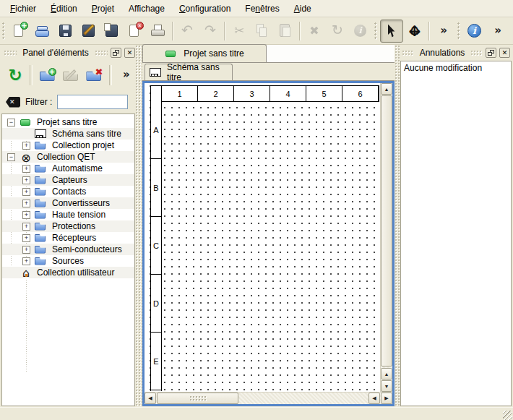 The width and height of the screenshot is (513, 420). What do you see at coordinates (314, 31) in the screenshot?
I see `delete-button` at bounding box center [314, 31].